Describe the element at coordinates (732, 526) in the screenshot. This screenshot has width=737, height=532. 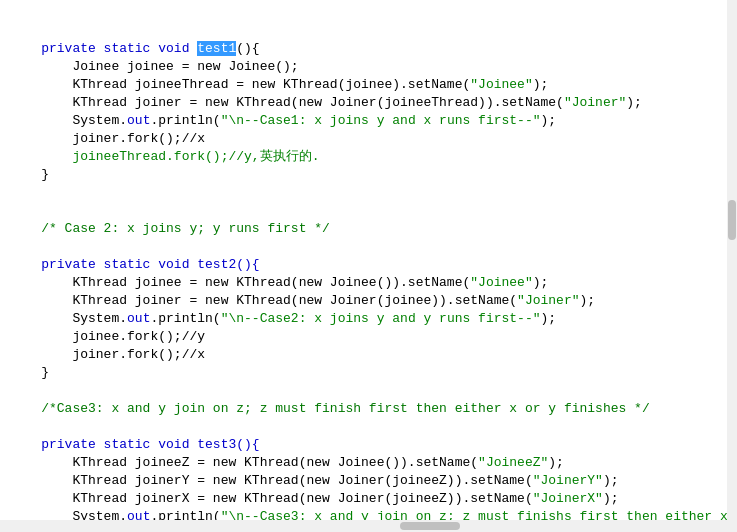
I see `scrollbar-corner` at that location.